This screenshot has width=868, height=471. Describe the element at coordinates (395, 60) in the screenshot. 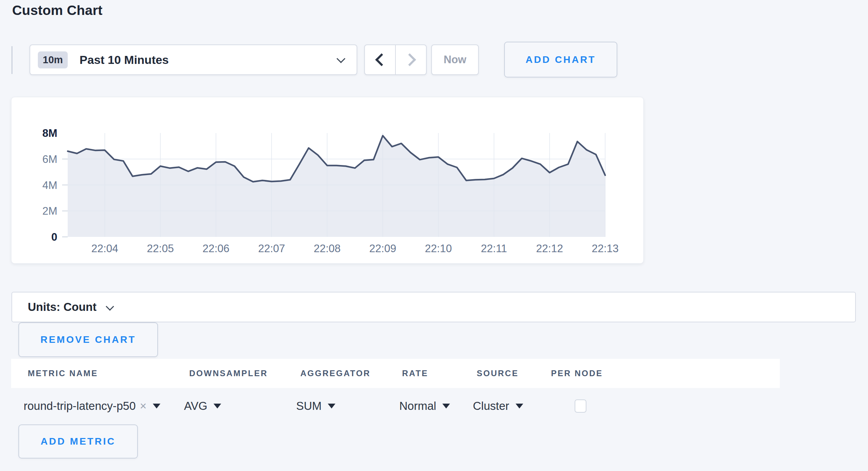

I see `time-nav-group` at that location.